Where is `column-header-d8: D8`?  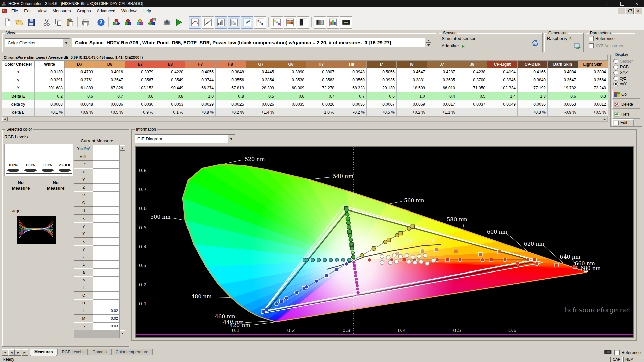 column-header-d8: D8 is located at coordinates (110, 64).